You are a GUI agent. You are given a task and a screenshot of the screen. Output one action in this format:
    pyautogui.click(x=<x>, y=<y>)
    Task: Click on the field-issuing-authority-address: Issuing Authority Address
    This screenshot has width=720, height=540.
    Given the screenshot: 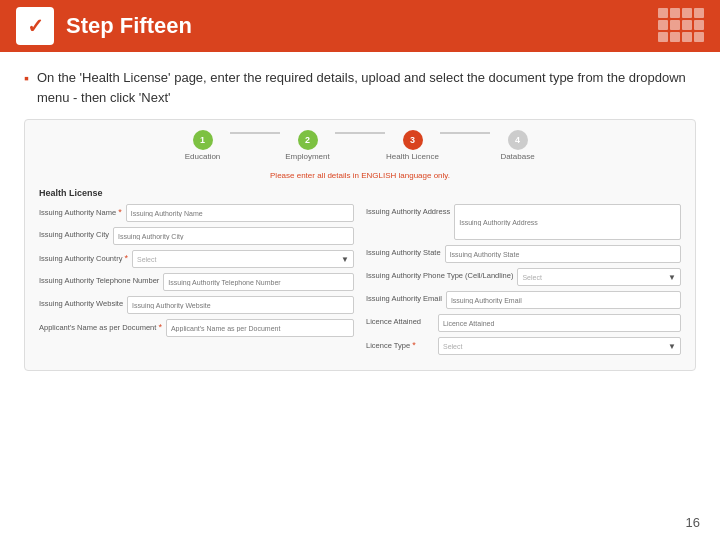 What is the action you would take?
    pyautogui.click(x=524, y=222)
    